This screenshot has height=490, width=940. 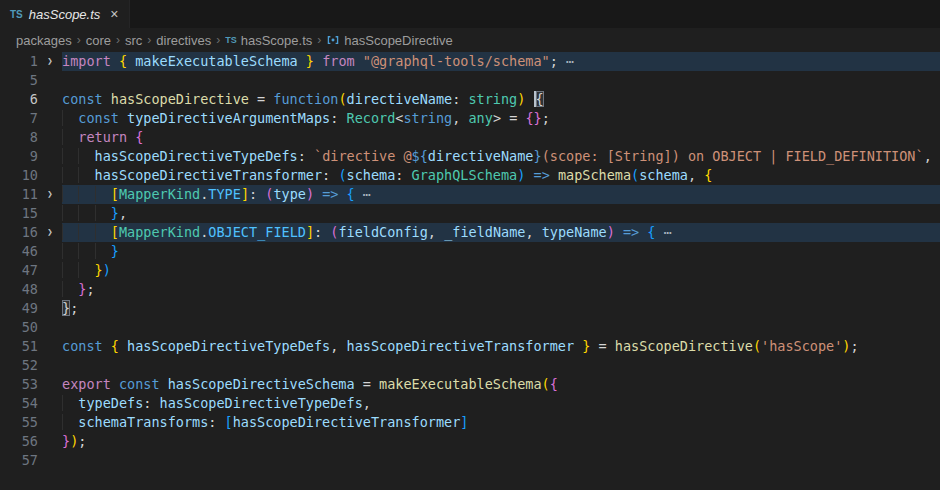 What do you see at coordinates (65, 14) in the screenshot?
I see `tab-hasscope: TS hasScope.ts ×` at bounding box center [65, 14].